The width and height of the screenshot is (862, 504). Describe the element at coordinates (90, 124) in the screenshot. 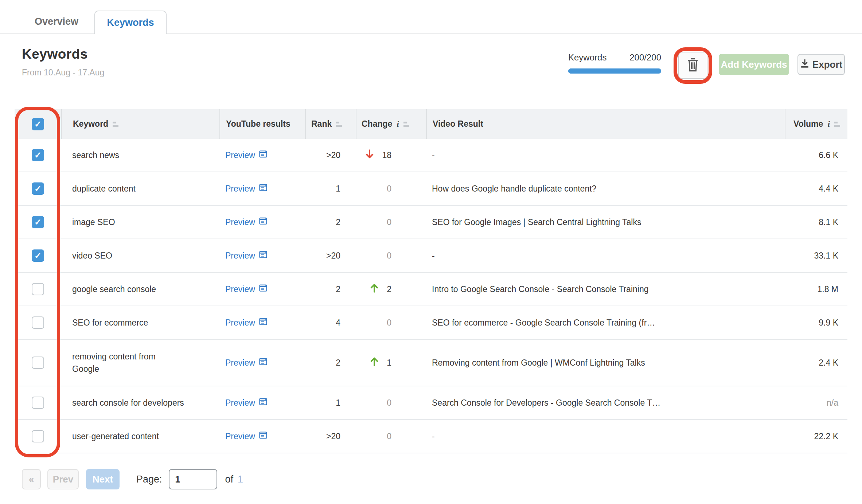

I see `column-label-keyword: Keyword` at that location.